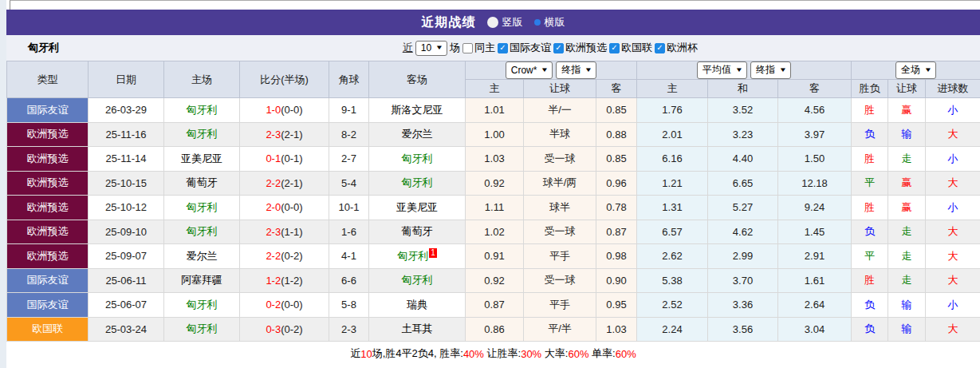  Describe the element at coordinates (815, 208) in the screenshot. I see `avg-away-odds: 9.24` at that location.